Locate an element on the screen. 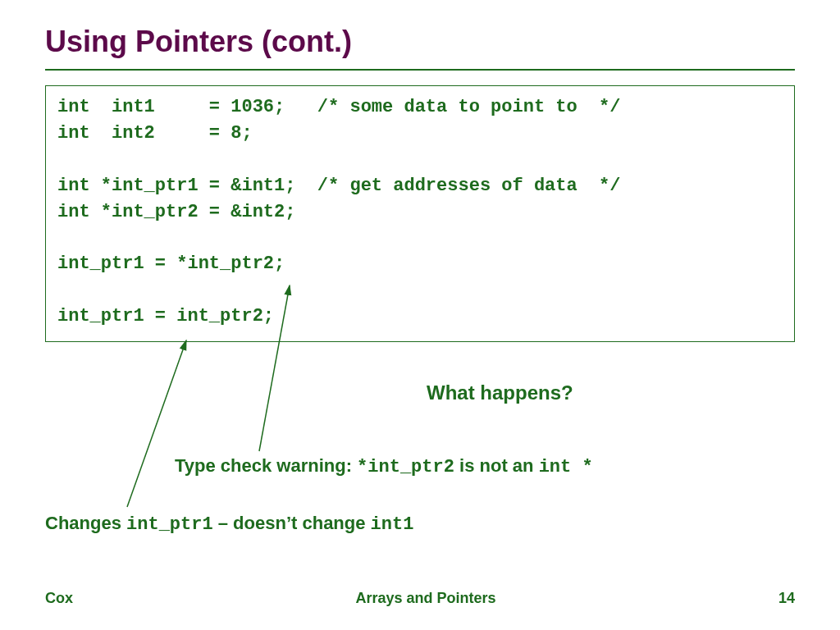  divider is located at coordinates (420, 70).